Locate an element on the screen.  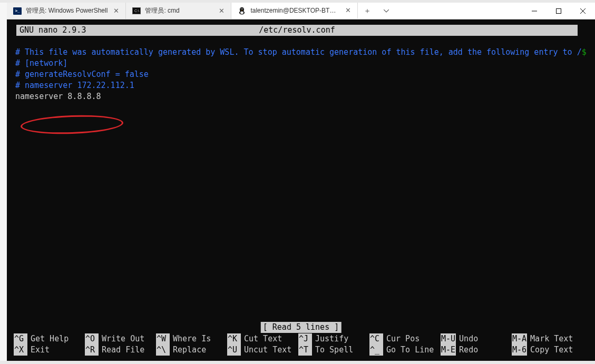
new-tab-button: ＋ is located at coordinates (367, 11).